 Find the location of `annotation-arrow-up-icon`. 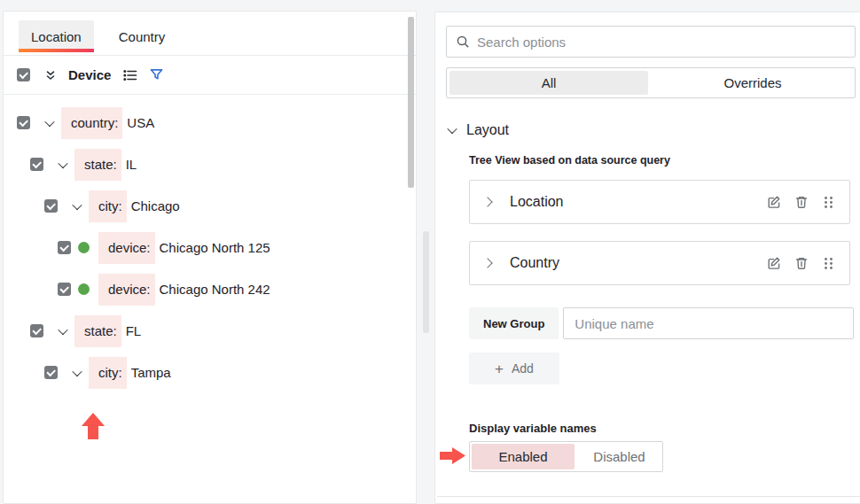

annotation-arrow-up-icon is located at coordinates (93, 426).